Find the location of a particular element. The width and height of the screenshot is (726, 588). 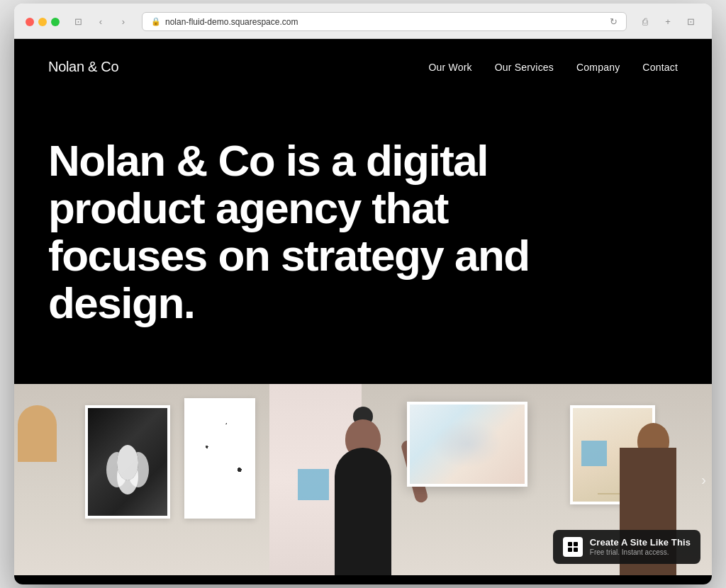

flower-artwork is located at coordinates (128, 473).